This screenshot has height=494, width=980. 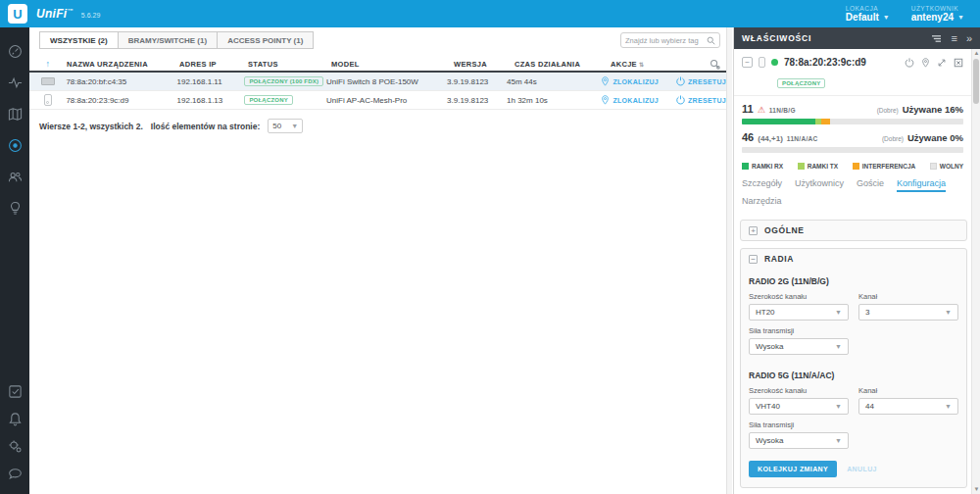 What do you see at coordinates (729, 261) in the screenshot?
I see `main-scrollbar` at bounding box center [729, 261].